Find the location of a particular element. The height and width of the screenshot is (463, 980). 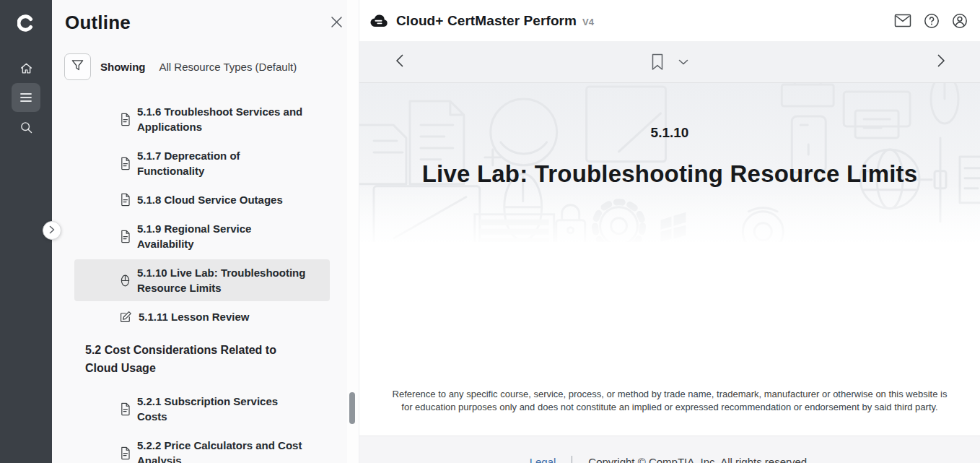

header-action-icons is located at coordinates (931, 21).